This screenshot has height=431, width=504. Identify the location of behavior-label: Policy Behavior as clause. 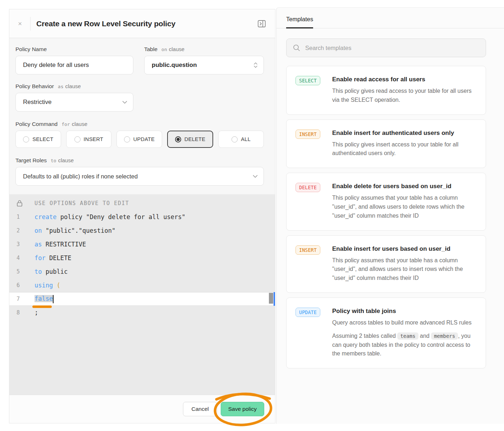
(74, 86).